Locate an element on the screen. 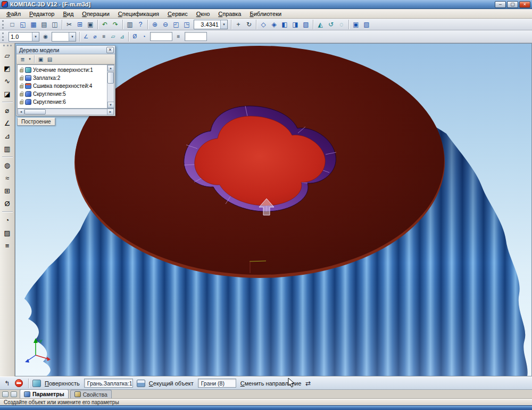  cutting-object-field: Грани (8) is located at coordinates (217, 383).